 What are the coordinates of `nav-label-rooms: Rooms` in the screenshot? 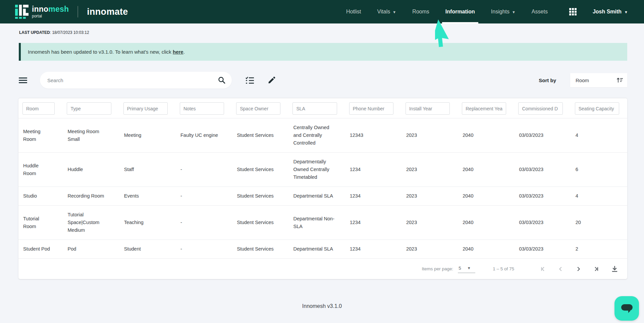 It's located at (421, 12).